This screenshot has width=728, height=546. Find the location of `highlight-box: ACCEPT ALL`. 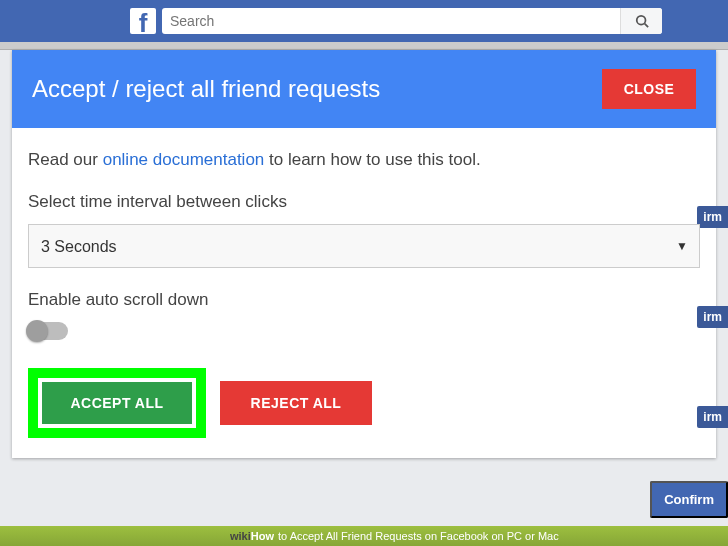

highlight-box: ACCEPT ALL is located at coordinates (117, 403).